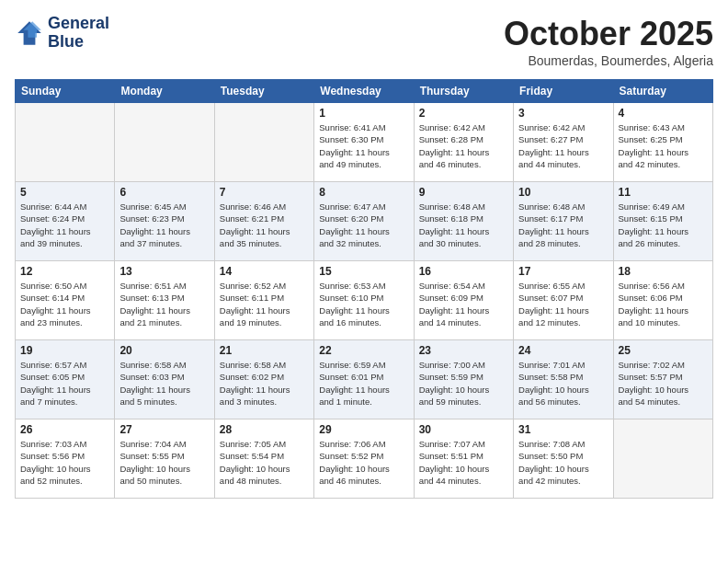 The height and width of the screenshot is (563, 728). Describe the element at coordinates (563, 350) in the screenshot. I see `day-number: 24` at that location.